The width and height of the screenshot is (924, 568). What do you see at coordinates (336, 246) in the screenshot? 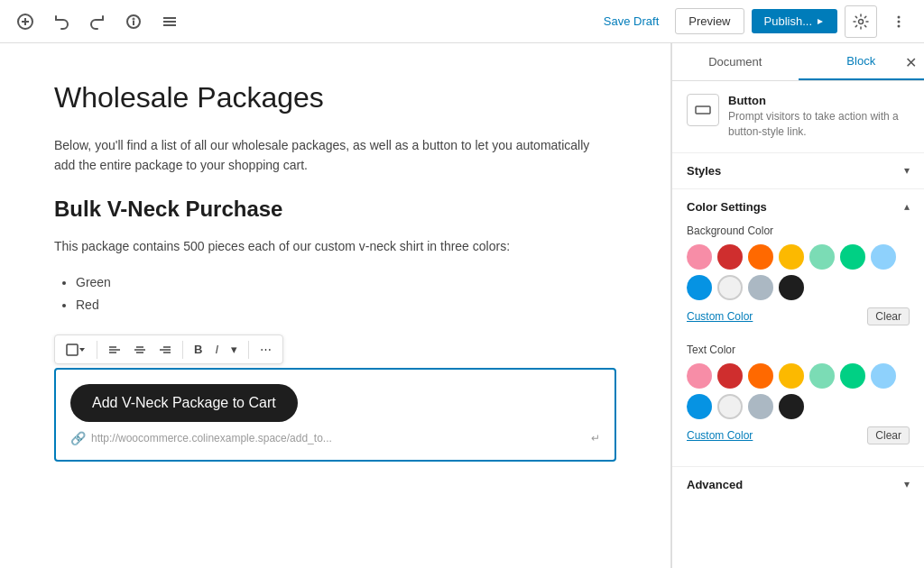
I see `section-text: This package contains 500 pieces each of…` at bounding box center [336, 246].